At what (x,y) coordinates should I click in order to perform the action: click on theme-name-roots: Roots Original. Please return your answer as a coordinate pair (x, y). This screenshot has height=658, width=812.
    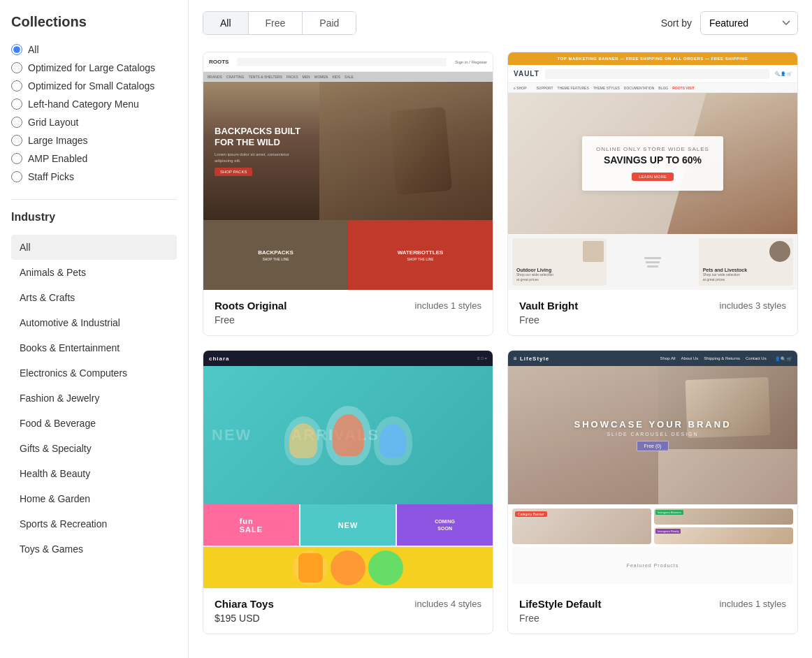
    Looking at the image, I should click on (250, 306).